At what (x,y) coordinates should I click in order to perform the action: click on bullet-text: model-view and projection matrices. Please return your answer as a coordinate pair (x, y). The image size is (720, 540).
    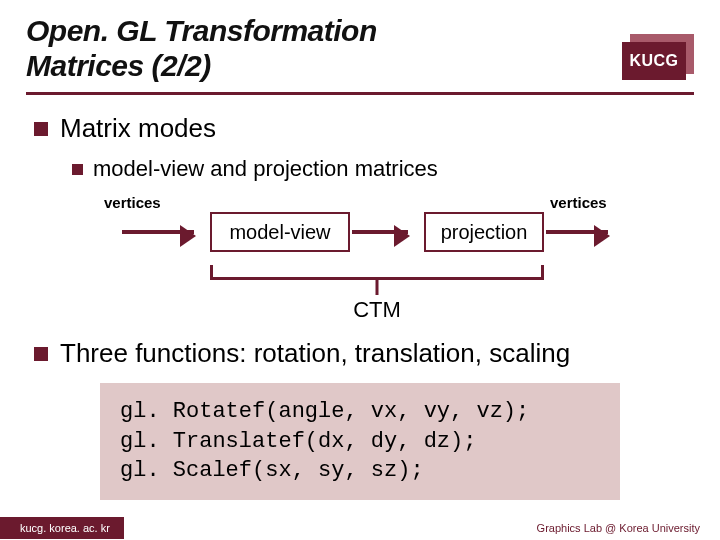
    Looking at the image, I should click on (266, 169).